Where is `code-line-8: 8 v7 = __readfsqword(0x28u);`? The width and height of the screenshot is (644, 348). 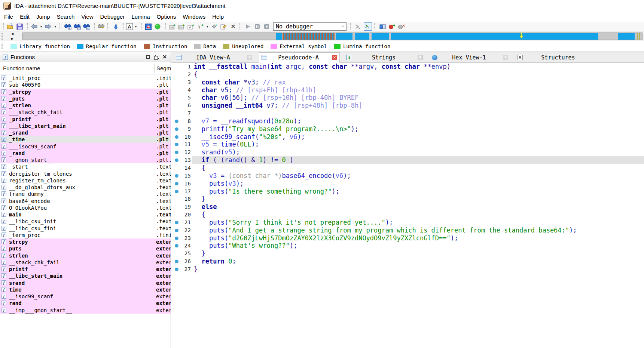
code-line-8: 8 v7 = __readfsqword(0x28u); is located at coordinates (408, 121).